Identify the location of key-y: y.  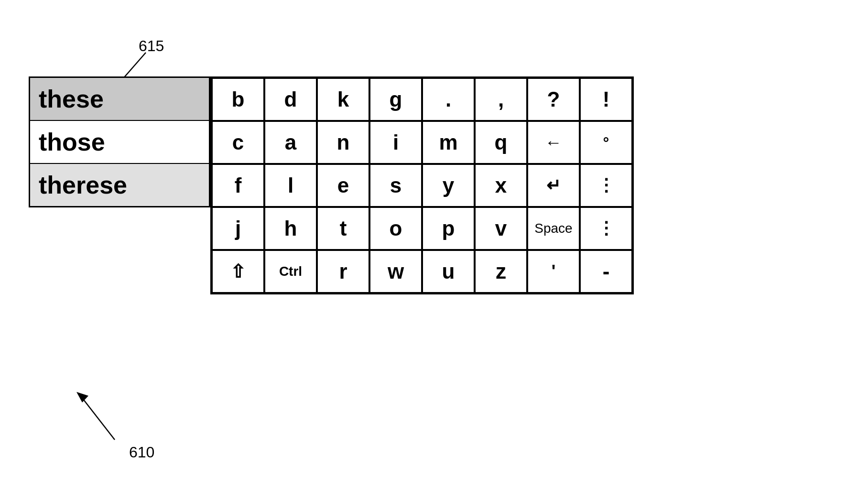
(448, 185).